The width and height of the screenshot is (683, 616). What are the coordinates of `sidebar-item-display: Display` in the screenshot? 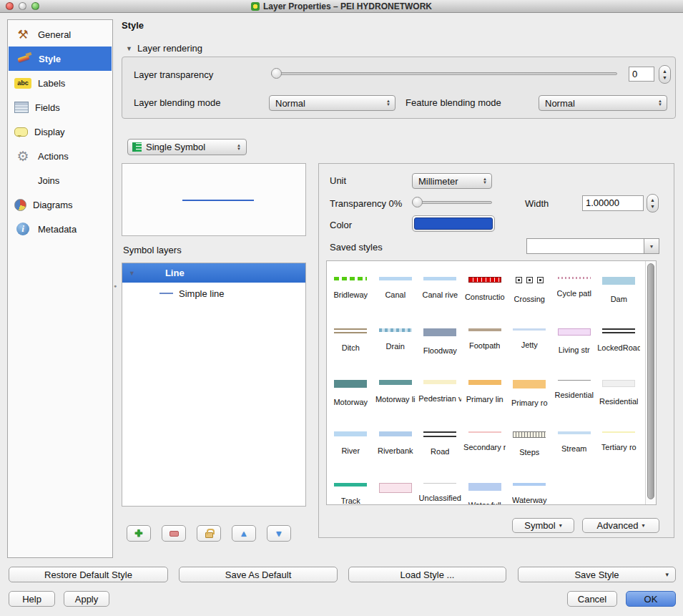 It's located at (60, 132).